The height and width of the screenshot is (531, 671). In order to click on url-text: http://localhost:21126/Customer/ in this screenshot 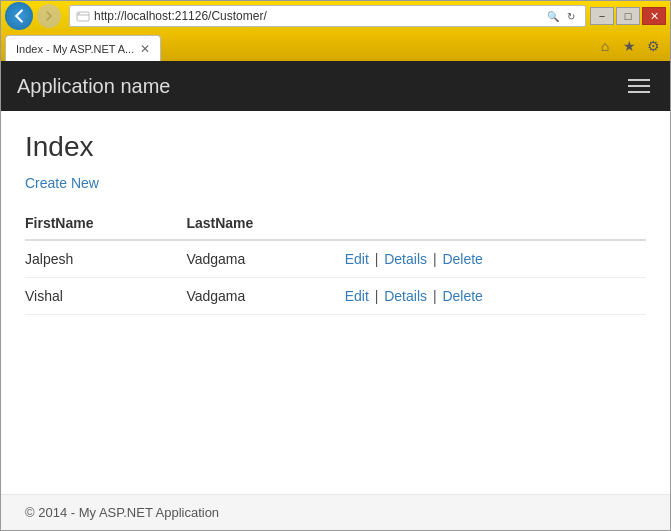, I will do `click(320, 16)`.